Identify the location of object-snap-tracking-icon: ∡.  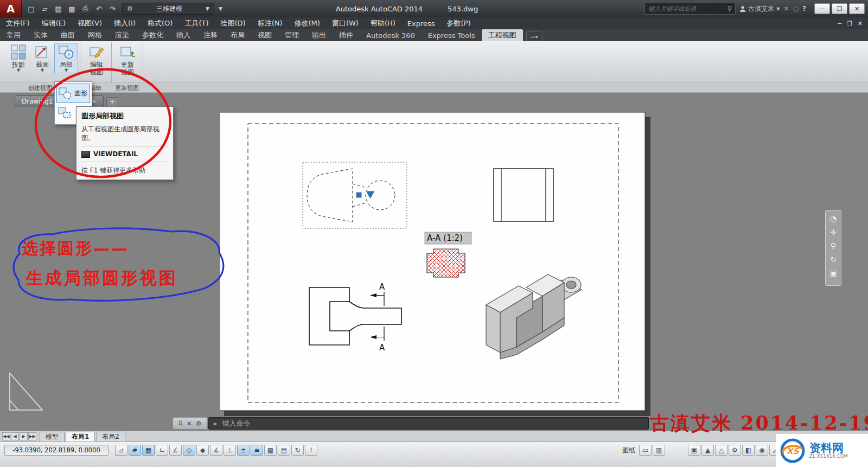
(216, 450).